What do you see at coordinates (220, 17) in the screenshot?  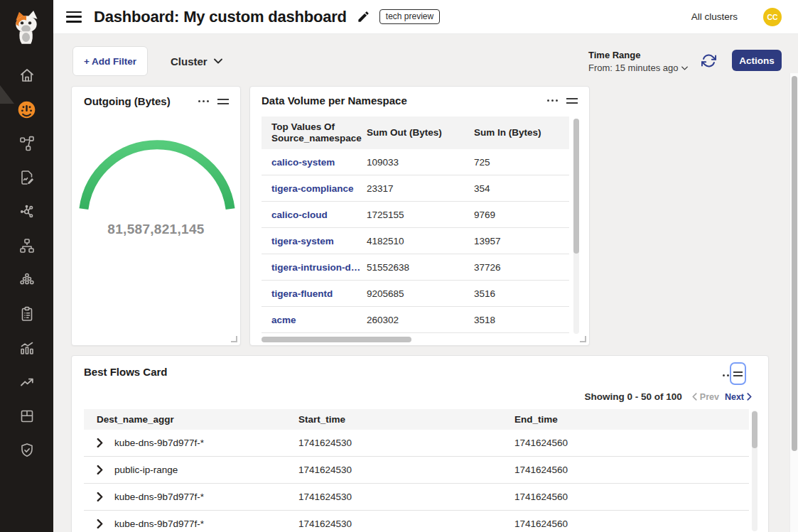 I see `page-title: Dashboard: My custom dashboard` at bounding box center [220, 17].